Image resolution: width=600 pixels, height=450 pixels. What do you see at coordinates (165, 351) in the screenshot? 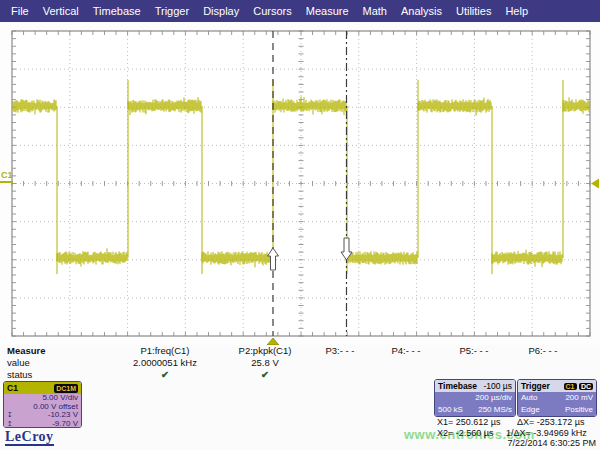
I see `p1-name: P1:freq(C1)` at bounding box center [165, 351].